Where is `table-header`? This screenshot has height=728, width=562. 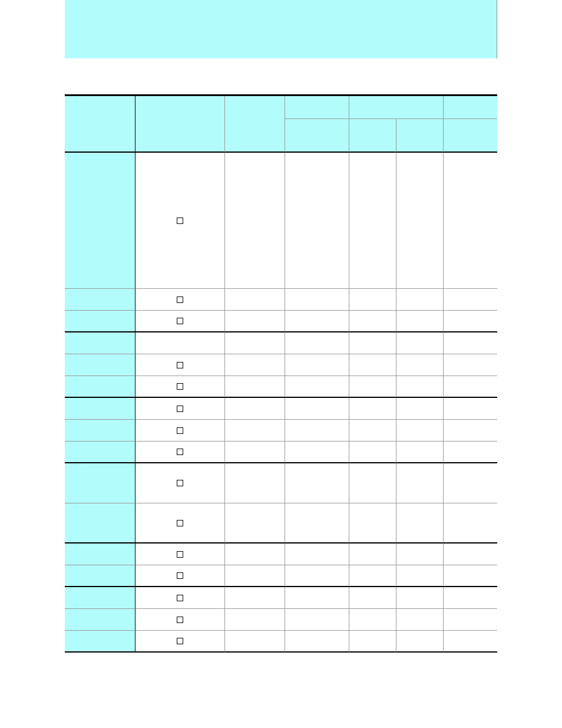 table-header is located at coordinates (281, 124).